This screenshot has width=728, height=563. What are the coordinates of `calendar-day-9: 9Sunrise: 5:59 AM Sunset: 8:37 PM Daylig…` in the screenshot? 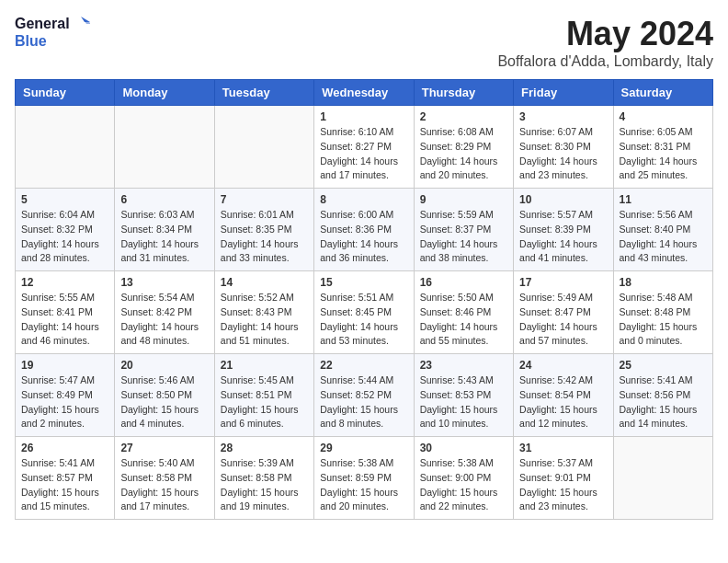 It's located at (463, 230).